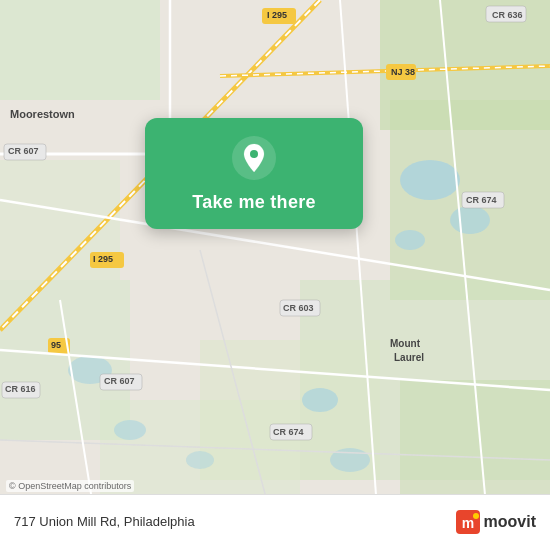 This screenshot has height=550, width=550. I want to click on label-cr674-right: CR 674, so click(482, 200).